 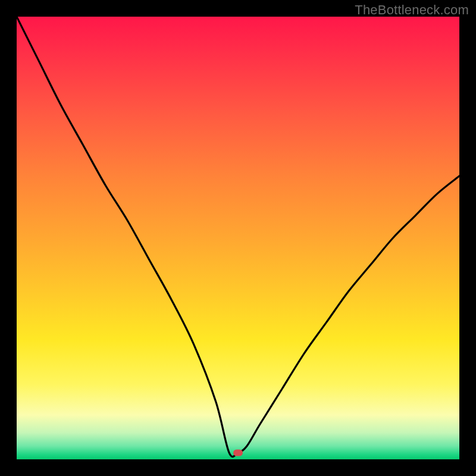 I want to click on optimal-point-marker, so click(x=238, y=452).